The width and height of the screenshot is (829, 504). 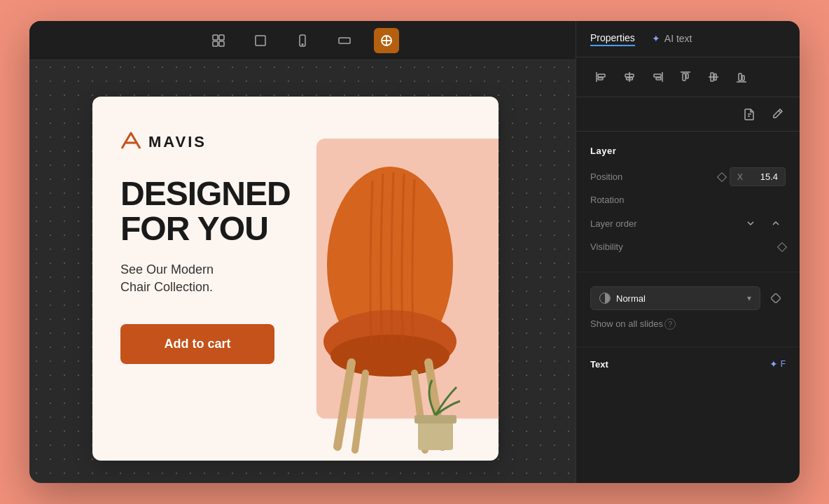 I want to click on pen-icon-button, so click(x=777, y=114).